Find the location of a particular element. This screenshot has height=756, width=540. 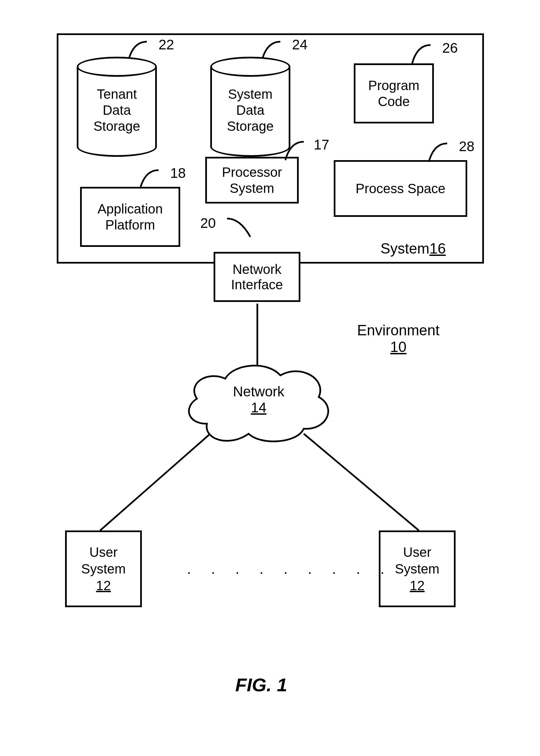

ref-26: 26 is located at coordinates (450, 48).